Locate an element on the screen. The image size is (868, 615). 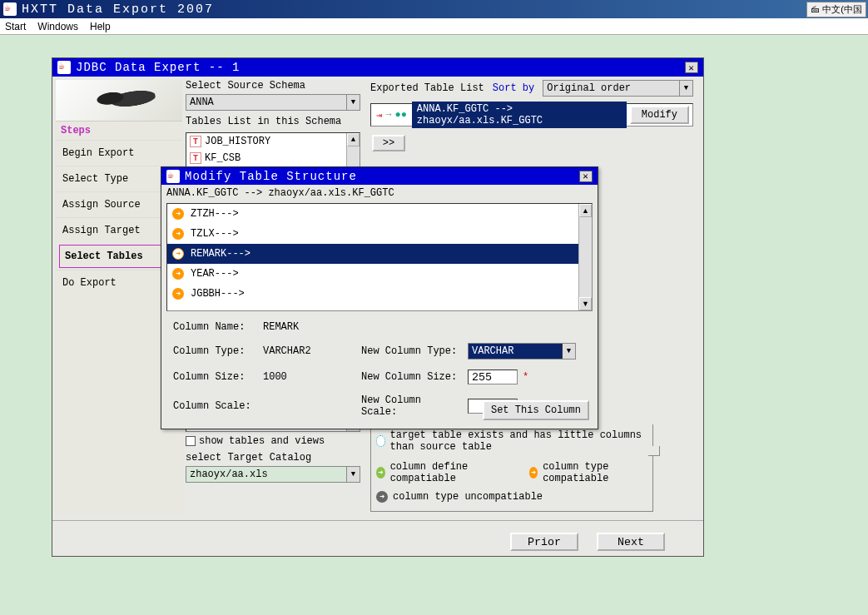
next-button: Next is located at coordinates (631, 542).